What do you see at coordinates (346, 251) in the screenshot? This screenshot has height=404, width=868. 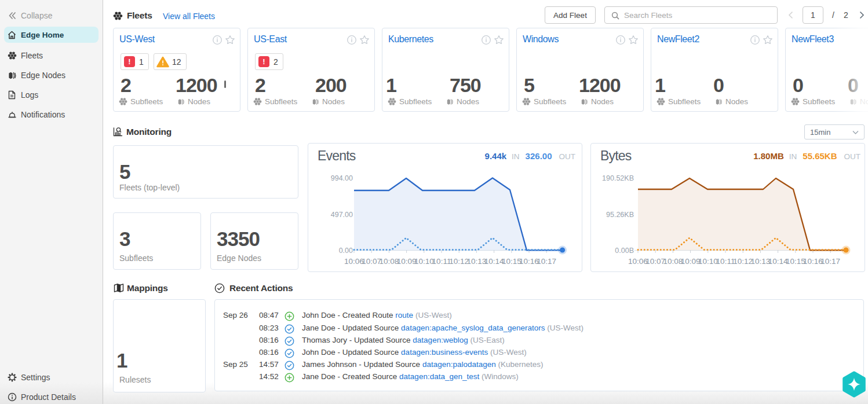 I see `svg-text: 0.00` at bounding box center [346, 251].